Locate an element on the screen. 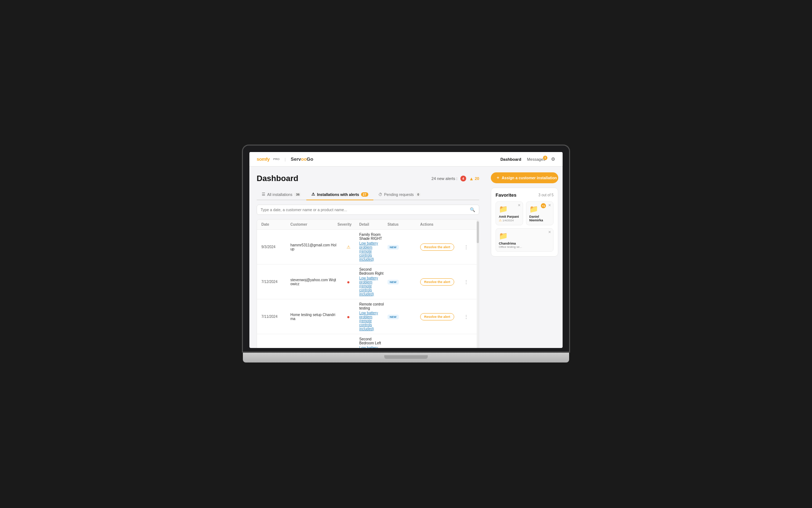 This screenshot has height=508, width=812. row2-actions: Resolve the alert is located at coordinates (442, 282).